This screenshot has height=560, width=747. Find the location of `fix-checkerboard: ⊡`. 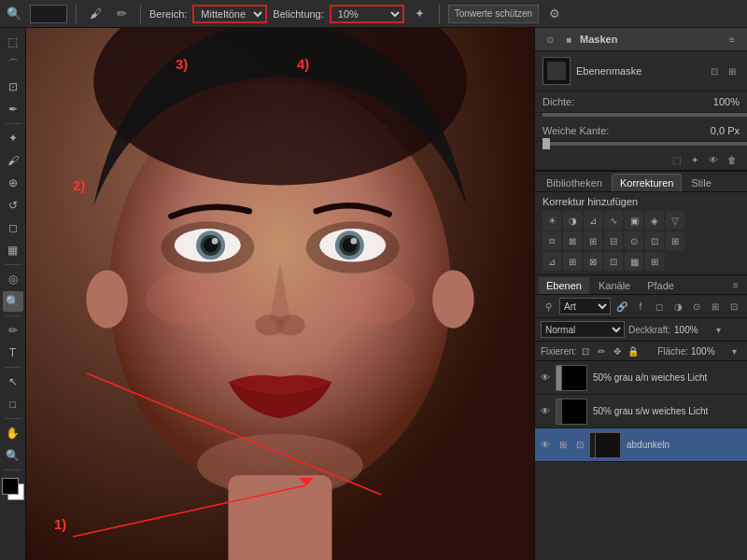

fix-checkerboard: ⊡ is located at coordinates (585, 351).